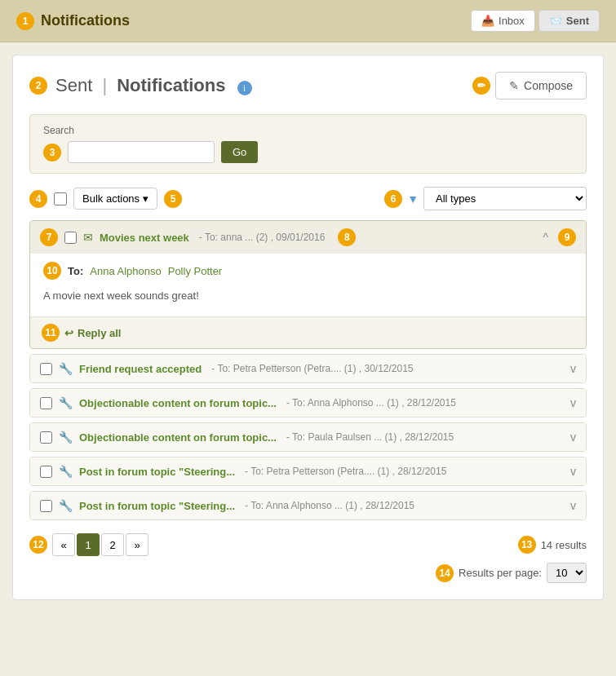 This screenshot has width=616, height=676. What do you see at coordinates (573, 506) in the screenshot?
I see `notif-chevron-6: v` at bounding box center [573, 506].